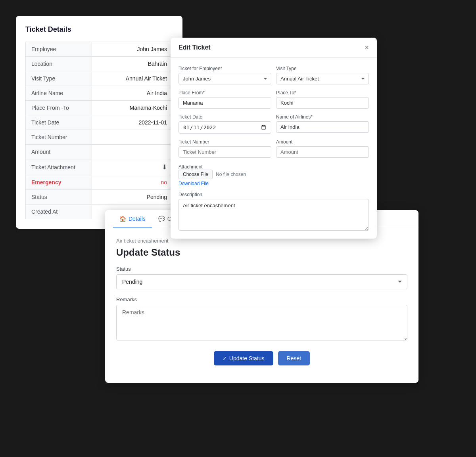  I want to click on value-place-from-to: Manama-Kochi, so click(132, 108).